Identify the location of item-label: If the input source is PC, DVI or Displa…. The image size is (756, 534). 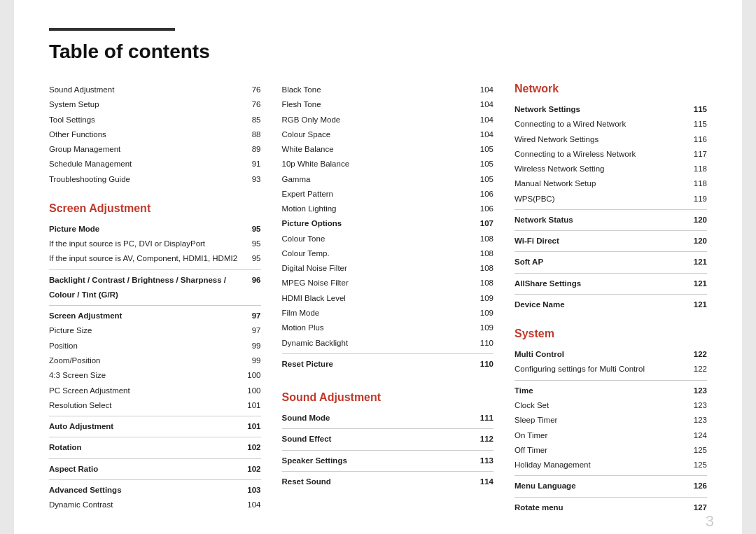
(144, 244).